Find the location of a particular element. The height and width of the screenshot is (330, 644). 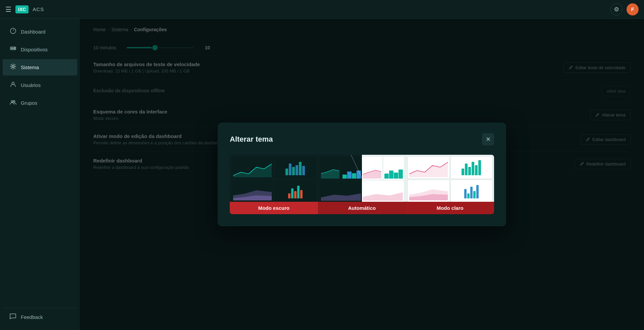

topbar-left: ☰ IXC ACS is located at coordinates (25, 9).